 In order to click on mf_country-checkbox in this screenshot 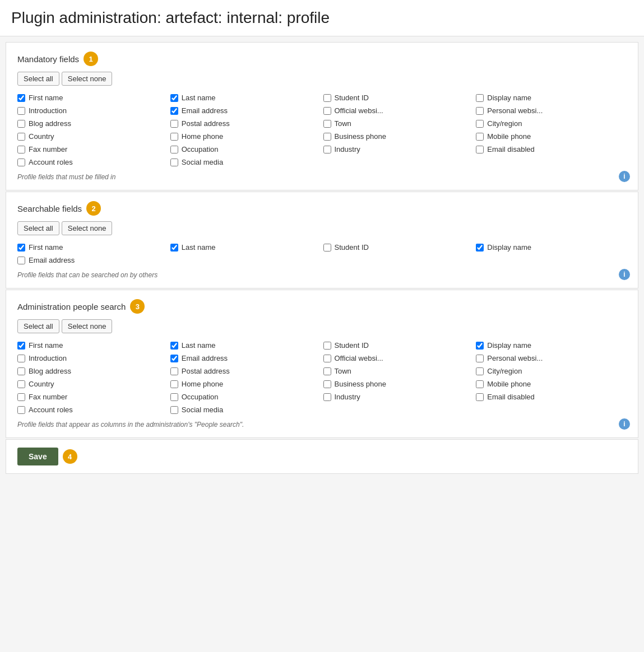, I will do `click(21, 137)`.